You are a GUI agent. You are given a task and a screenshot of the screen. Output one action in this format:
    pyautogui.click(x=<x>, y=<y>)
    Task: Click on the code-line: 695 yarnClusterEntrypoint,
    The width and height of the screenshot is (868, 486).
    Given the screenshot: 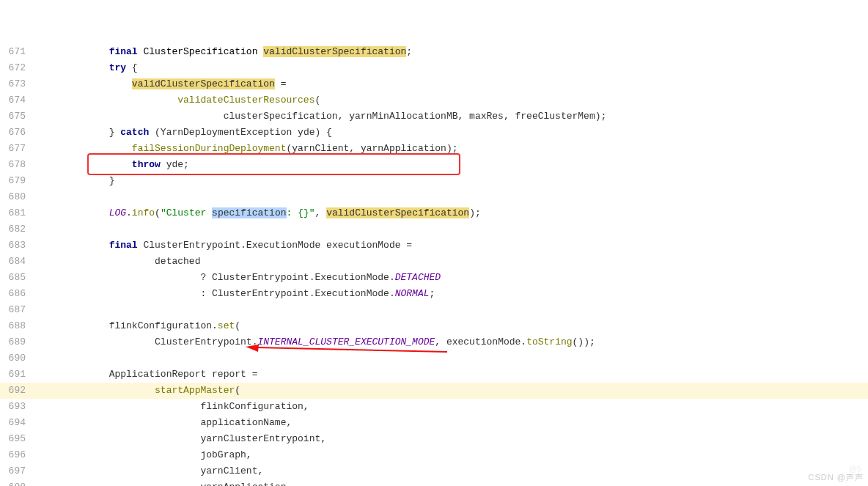 What is the action you would take?
    pyautogui.click(x=434, y=439)
    